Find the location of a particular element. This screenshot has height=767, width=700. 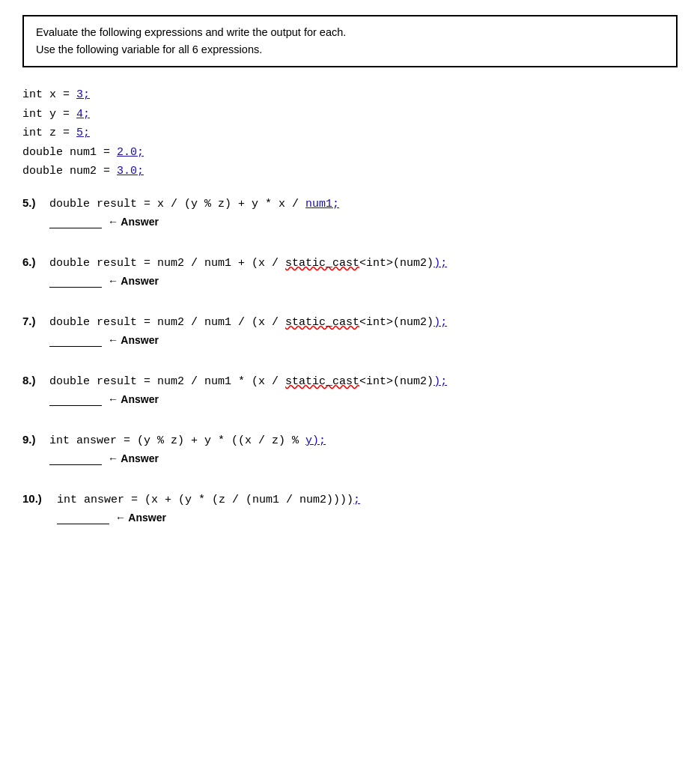

problem-5-code: double result = x / (y % z) + y * x / nu… is located at coordinates (195, 204).